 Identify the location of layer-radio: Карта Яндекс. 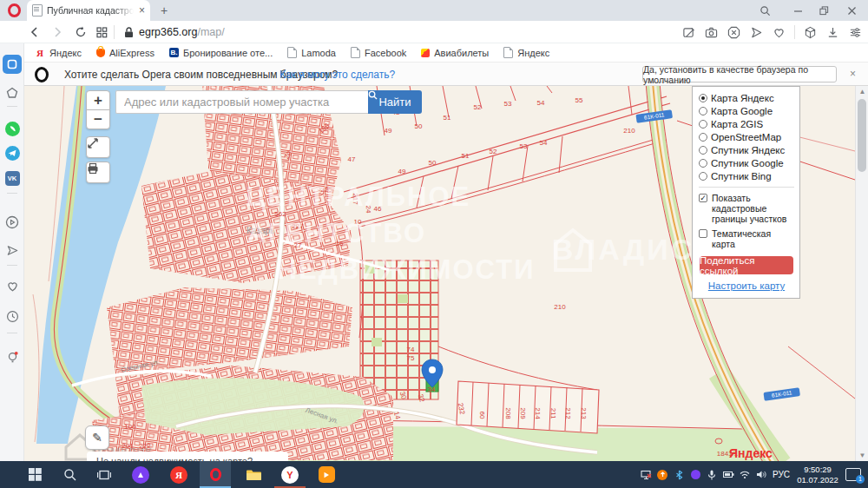
(746, 98).